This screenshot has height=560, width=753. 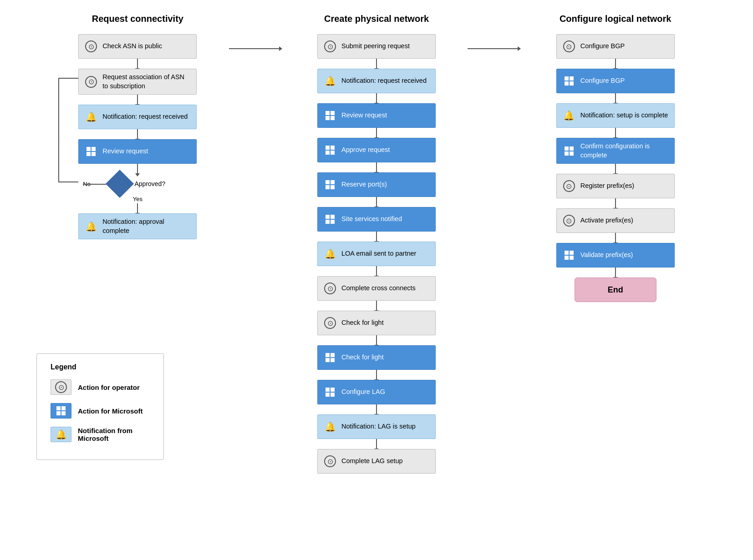 What do you see at coordinates (616, 290) in the screenshot?
I see `end-text: End` at bounding box center [616, 290].